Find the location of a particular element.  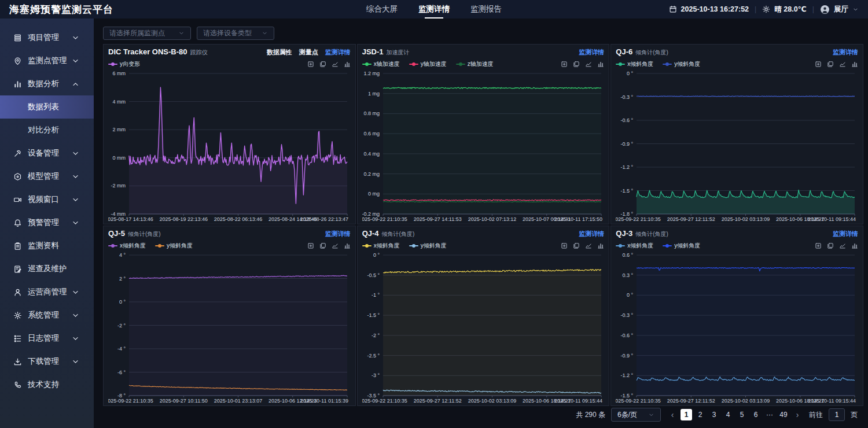

sidebar-item-project: 项目管理 is located at coordinates (47, 38).